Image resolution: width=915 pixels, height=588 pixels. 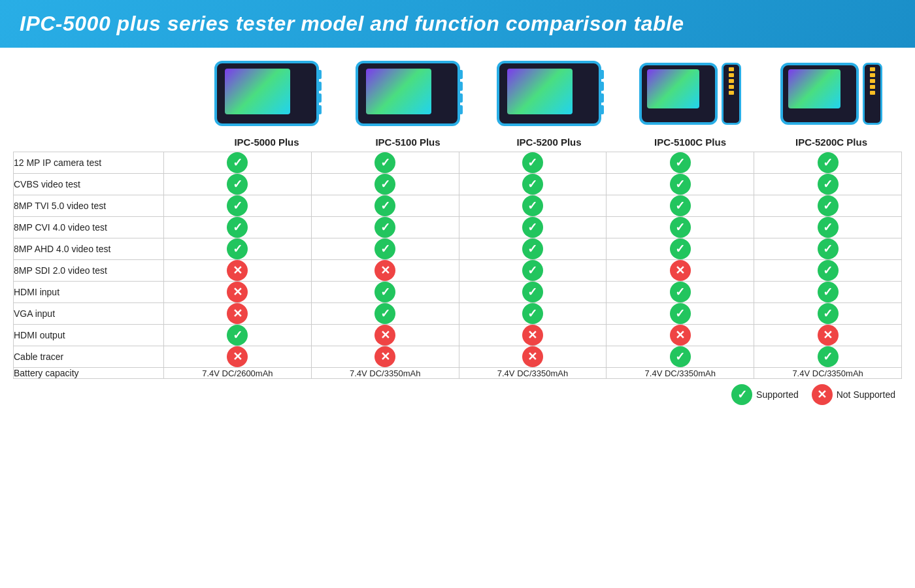 What do you see at coordinates (352, 24) in the screenshot?
I see `page-title: IPC-5000 plus series tester model and fu…` at bounding box center [352, 24].